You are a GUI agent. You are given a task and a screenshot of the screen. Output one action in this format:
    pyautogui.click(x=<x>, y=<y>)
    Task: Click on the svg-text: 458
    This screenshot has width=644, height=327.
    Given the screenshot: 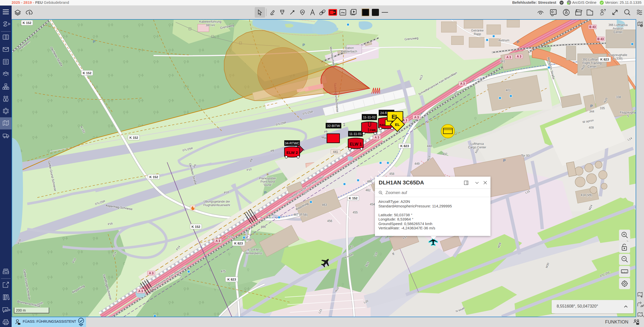 What is the action you would take?
    pyautogui.click(x=392, y=174)
    